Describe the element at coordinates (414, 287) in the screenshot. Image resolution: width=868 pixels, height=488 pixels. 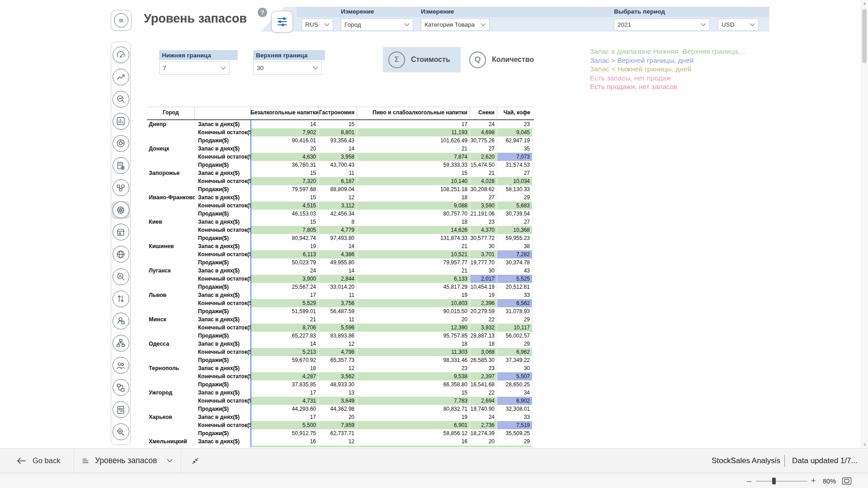
I see `matrix-cell: 45,817.29` at that location.